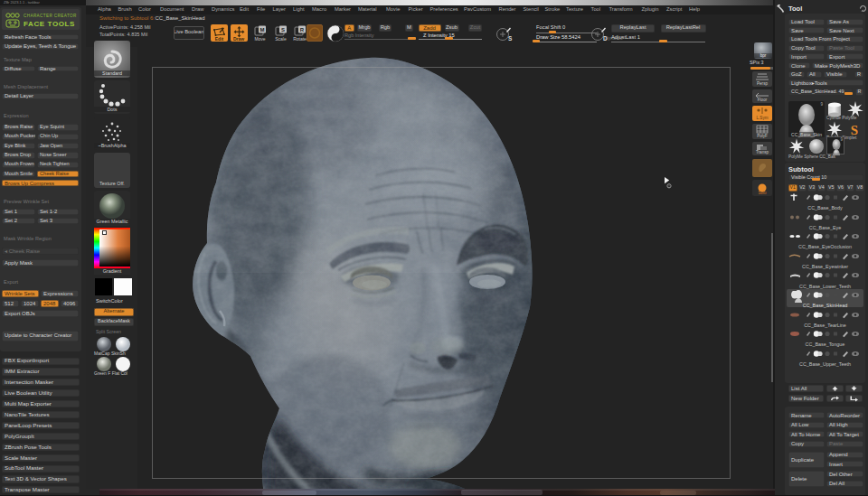 This screenshot has width=868, height=496. Describe the element at coordinates (49, 23) in the screenshot. I see `svg-text: FACE TOOLS` at that location.